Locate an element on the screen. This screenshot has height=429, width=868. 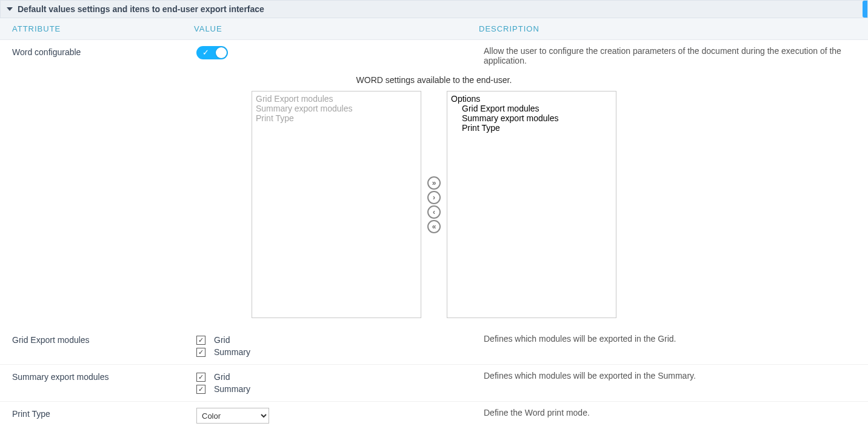
label-print-type: Print Type is located at coordinates (103, 413).